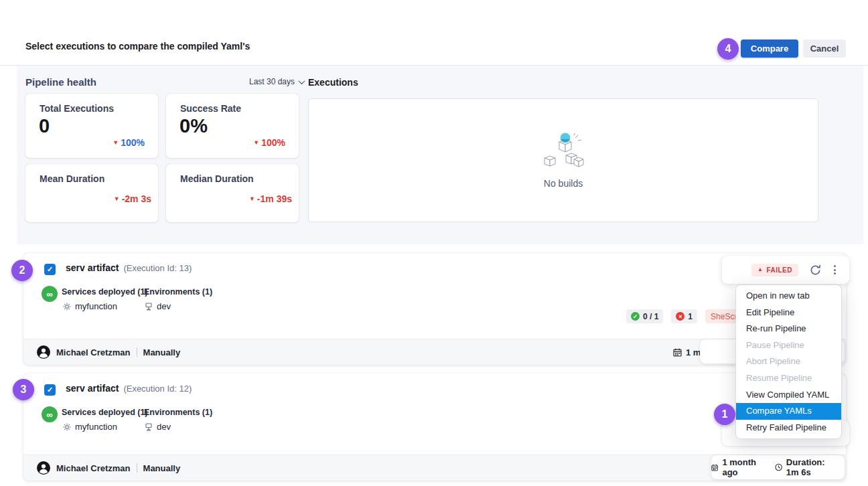  I want to click on footer-hover-panel: 1 month ago Duration: 1m 6s, so click(778, 467).